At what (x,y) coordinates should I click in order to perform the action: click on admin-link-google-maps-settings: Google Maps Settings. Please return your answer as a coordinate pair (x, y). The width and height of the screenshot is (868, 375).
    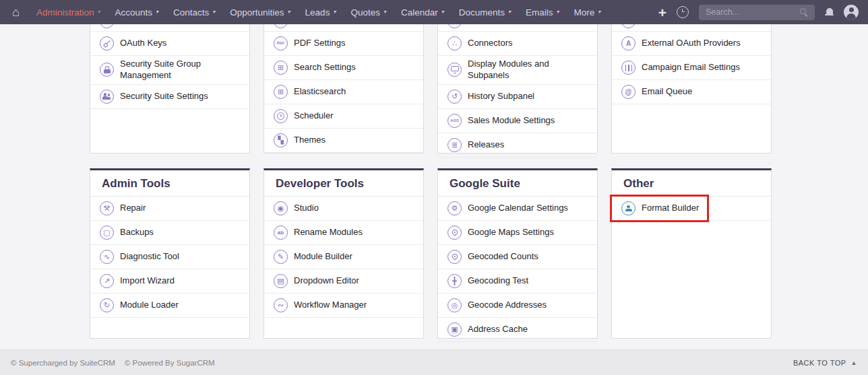
    Looking at the image, I should click on (518, 233).